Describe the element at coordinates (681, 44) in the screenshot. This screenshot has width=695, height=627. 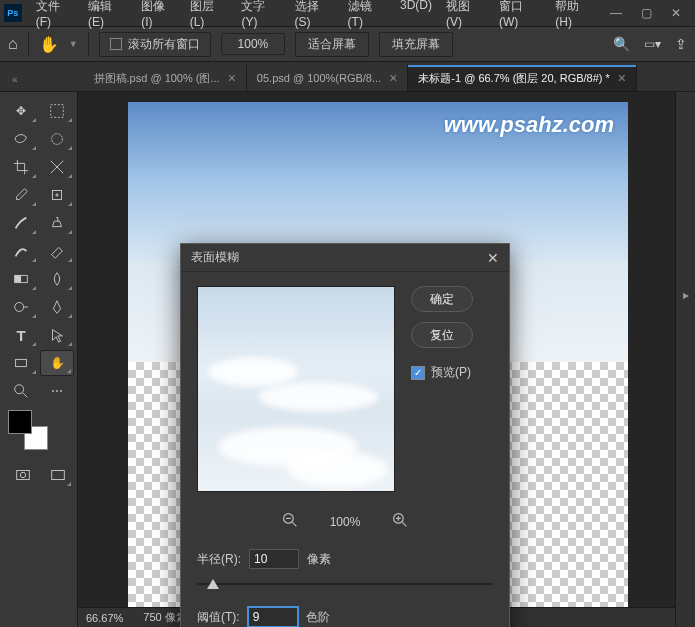
I see `share-icon: ⇪` at that location.